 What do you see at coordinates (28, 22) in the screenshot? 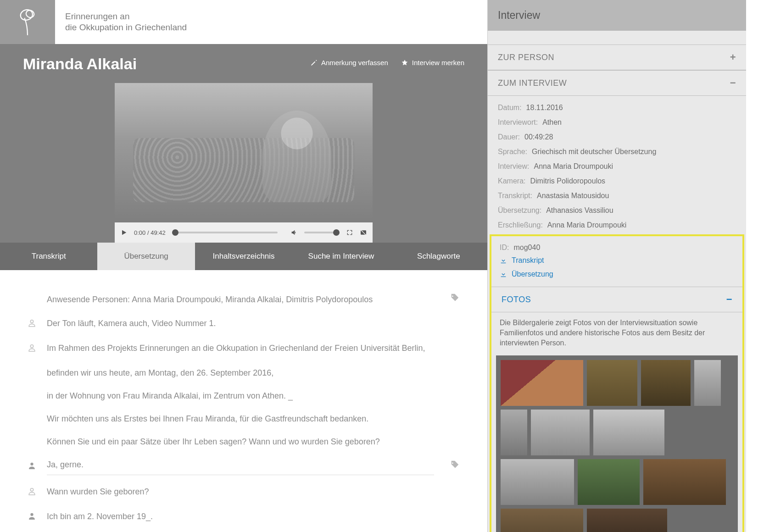
I see `site-logo` at bounding box center [28, 22].